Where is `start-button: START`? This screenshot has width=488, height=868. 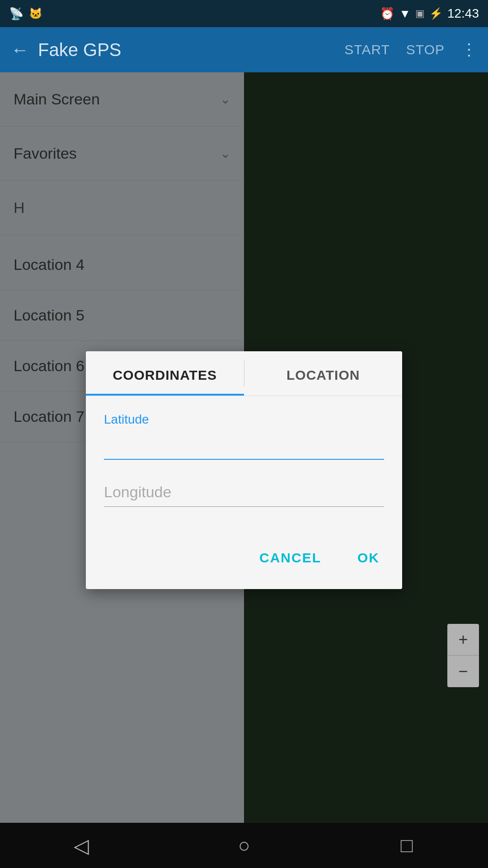 start-button: START is located at coordinates (367, 50).